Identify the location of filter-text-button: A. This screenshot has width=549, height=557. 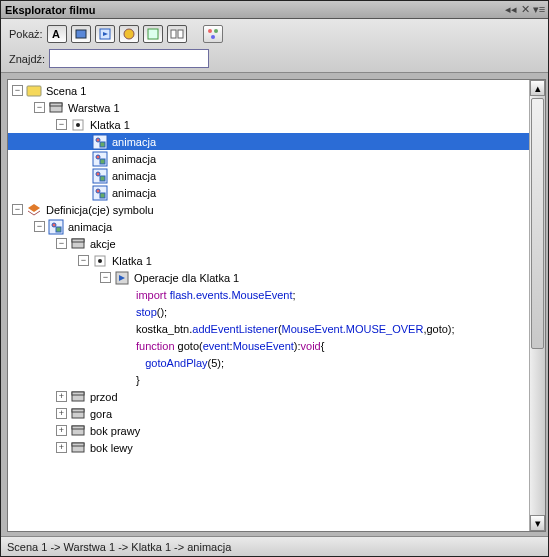
(57, 34).